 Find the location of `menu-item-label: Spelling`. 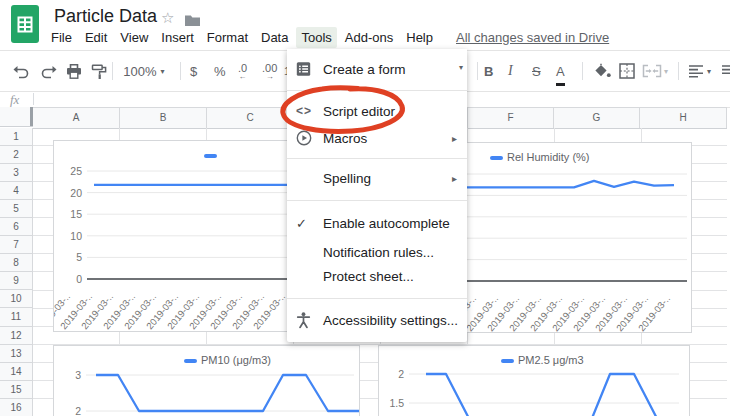

menu-item-label: Spelling is located at coordinates (347, 178).